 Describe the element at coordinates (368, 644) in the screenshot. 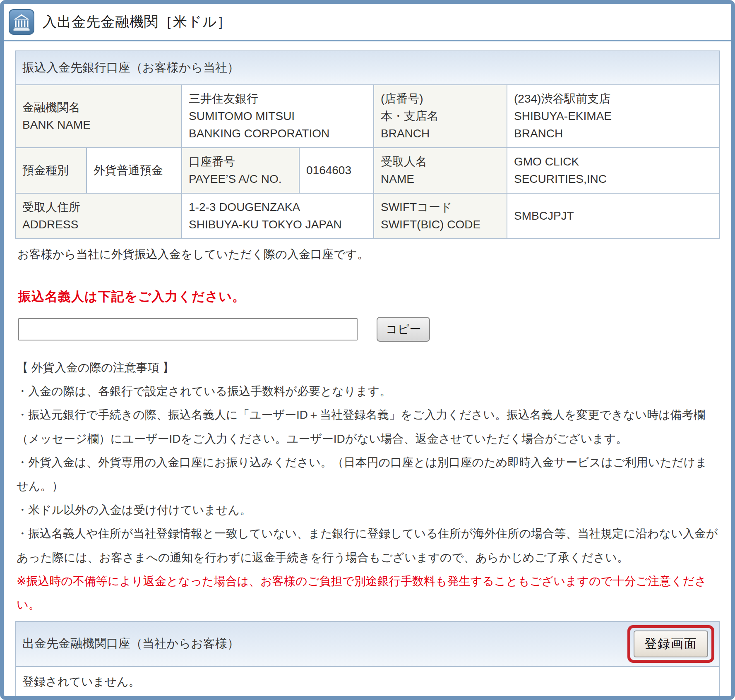

I see `withdrawal-section-header: 出金先金融機関口座（当社からお客様） 登録画面` at that location.